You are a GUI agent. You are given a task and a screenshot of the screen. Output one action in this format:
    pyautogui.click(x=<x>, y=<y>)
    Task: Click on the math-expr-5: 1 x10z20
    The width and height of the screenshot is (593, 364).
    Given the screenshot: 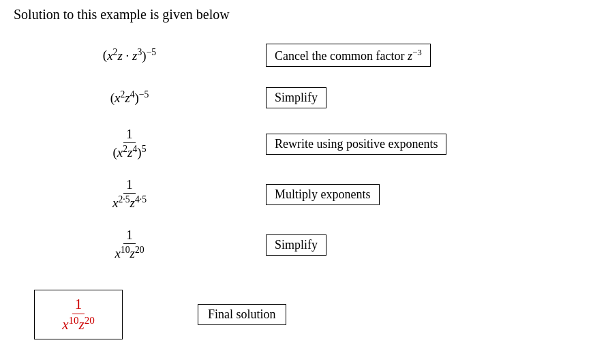 What is the action you would take?
    pyautogui.click(x=130, y=244)
    